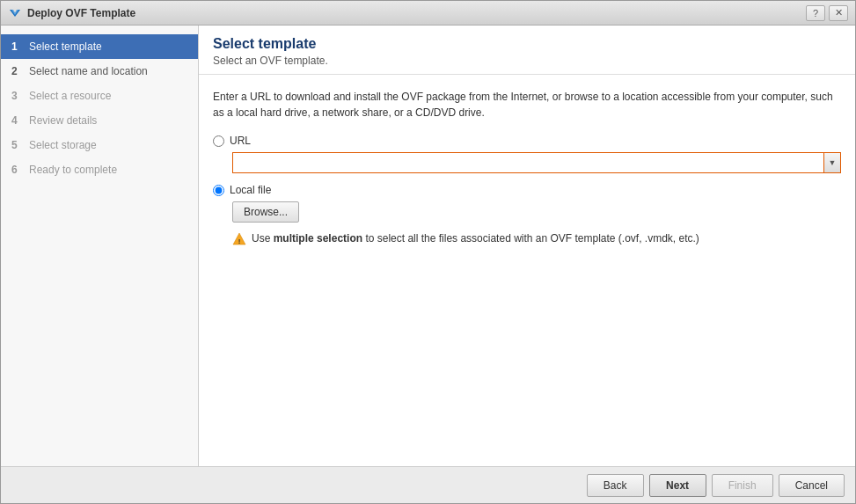  Describe the element at coordinates (527, 215) in the screenshot. I see `local-file-section: Local file Browse... ! Use multiple sele…` at that location.